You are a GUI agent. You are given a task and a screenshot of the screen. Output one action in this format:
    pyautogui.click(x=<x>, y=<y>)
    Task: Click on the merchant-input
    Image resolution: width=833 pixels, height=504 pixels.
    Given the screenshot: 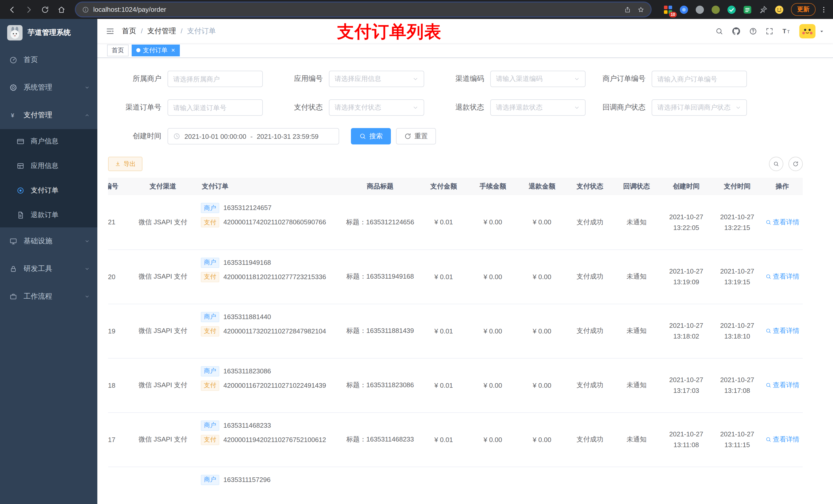 What is the action you would take?
    pyautogui.click(x=215, y=79)
    